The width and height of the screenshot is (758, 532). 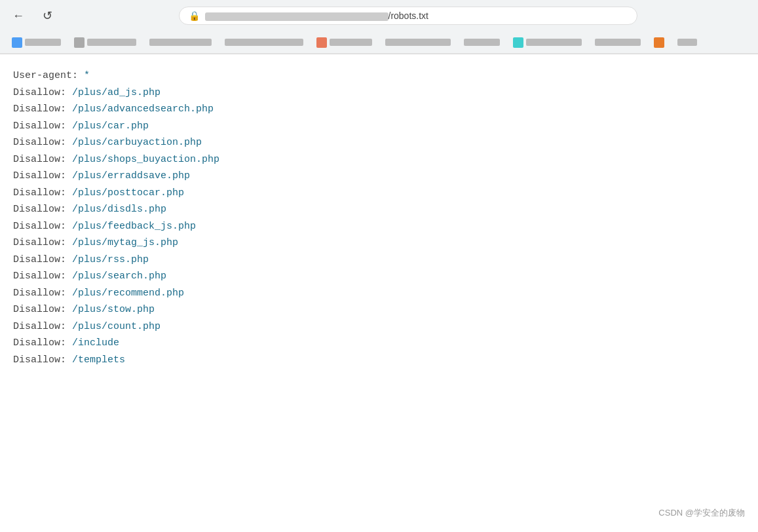 I want to click on robots-path: /plus/posttocar.php, so click(x=128, y=193).